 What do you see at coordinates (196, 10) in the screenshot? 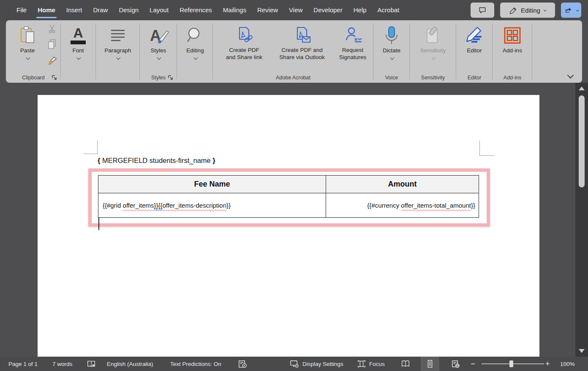
I see `menu-tab-references: References` at bounding box center [196, 10].